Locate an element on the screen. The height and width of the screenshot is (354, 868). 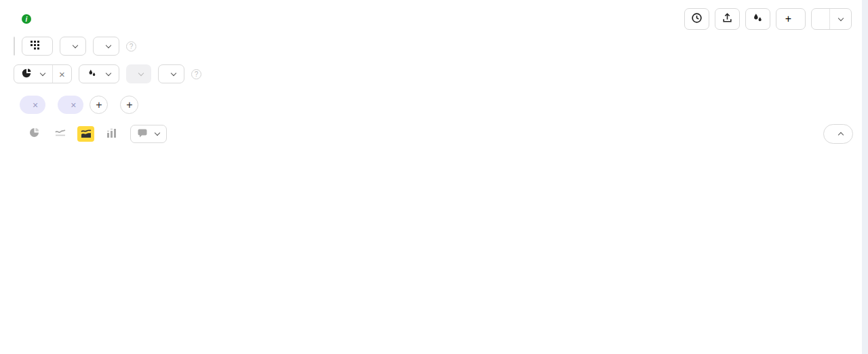
history-button is located at coordinates (697, 19).